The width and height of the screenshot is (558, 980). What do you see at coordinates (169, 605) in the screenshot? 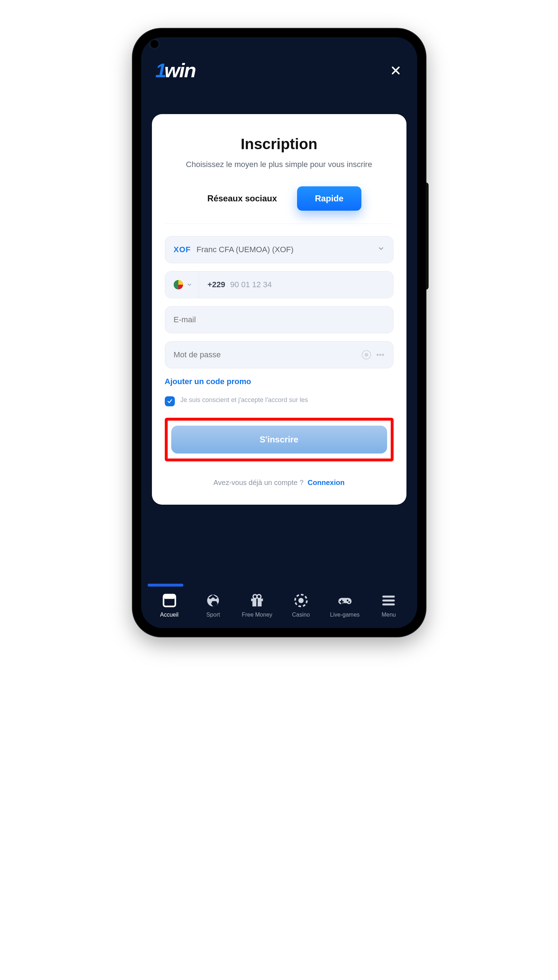
I see `nav-home: Accueil` at bounding box center [169, 605].